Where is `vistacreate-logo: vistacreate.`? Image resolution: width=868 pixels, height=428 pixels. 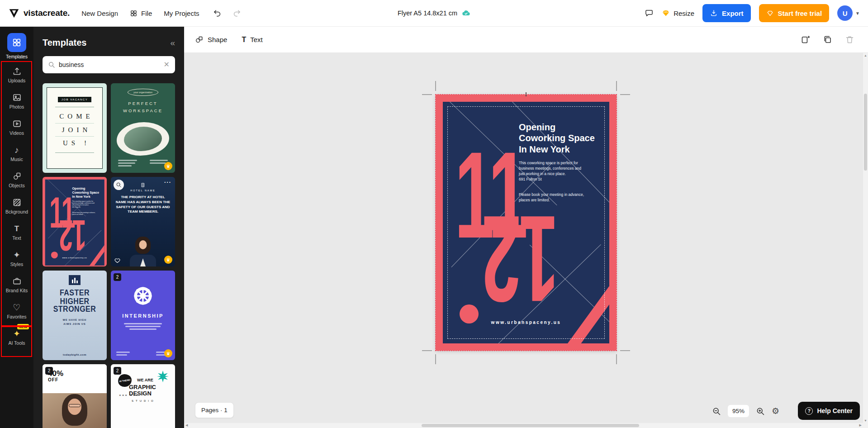 vistacreate-logo: vistacreate. is located at coordinates (39, 13).